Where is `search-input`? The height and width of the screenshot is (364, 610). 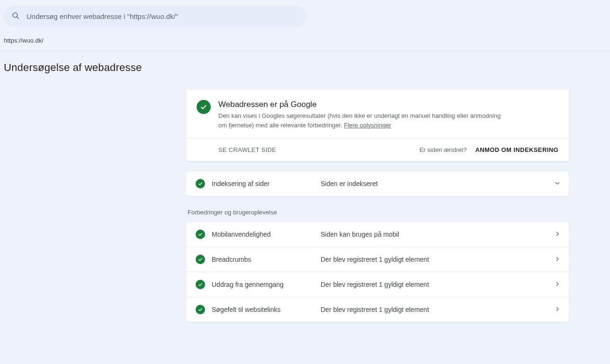 search-input is located at coordinates (163, 16).